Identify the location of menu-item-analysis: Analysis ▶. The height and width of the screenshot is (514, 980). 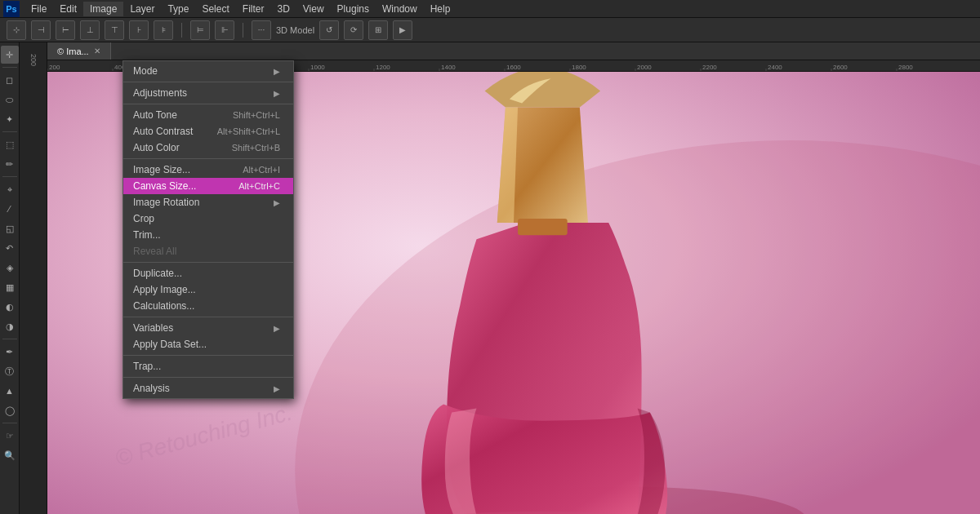
(208, 388).